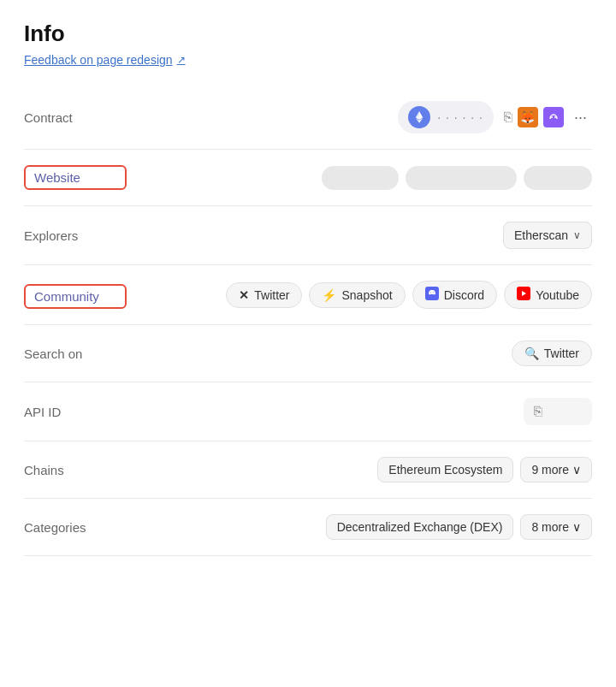 The height and width of the screenshot is (687, 616). What do you see at coordinates (308, 412) in the screenshot?
I see `api-id-row: API ID ⎘` at bounding box center [308, 412].